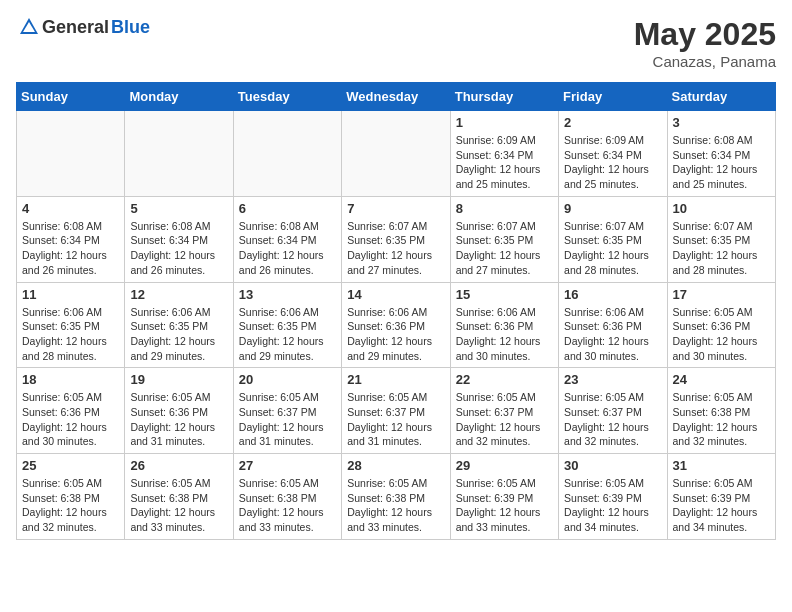 This screenshot has height=612, width=792. I want to click on calendar-cell: 24Sunrise: 6:05 AM Sunset: 6:38 PM Dayli…, so click(721, 411).